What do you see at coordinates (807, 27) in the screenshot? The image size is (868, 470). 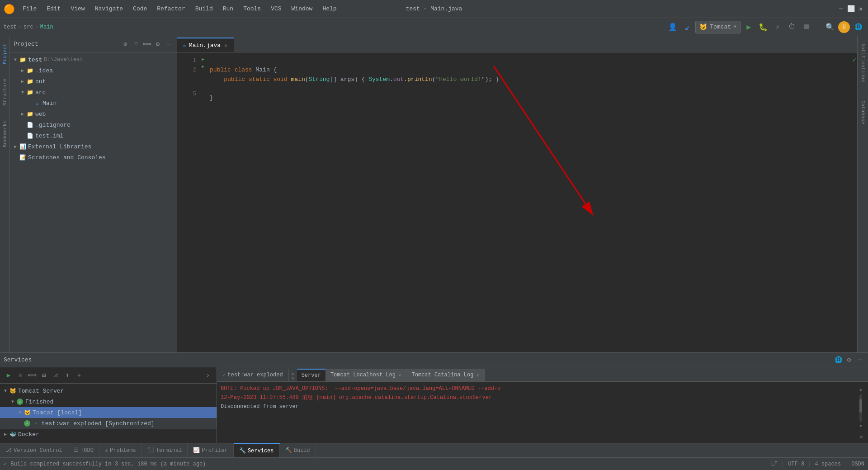 I see `stop-button: ⏹` at bounding box center [807, 27].